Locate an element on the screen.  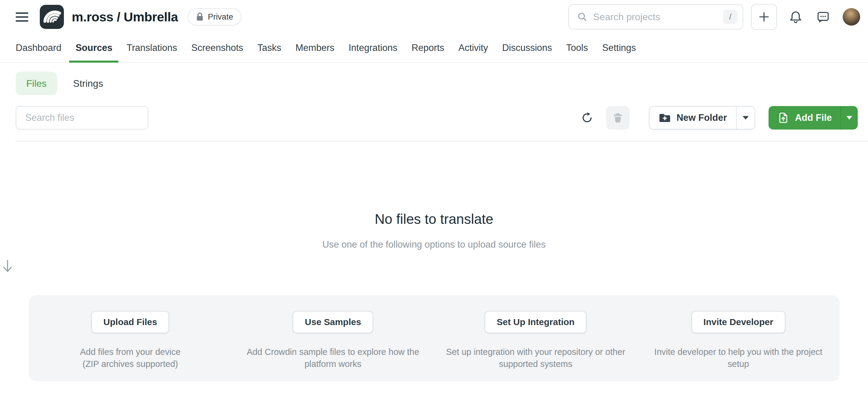
setup-integration-button: Set Up Integration is located at coordinates (536, 322).